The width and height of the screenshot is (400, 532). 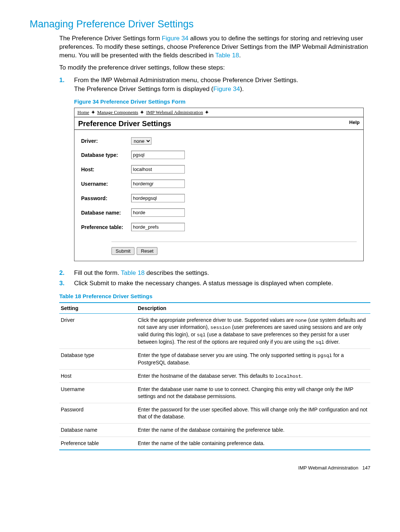 I want to click on label-dbtype: Database type:, so click(x=106, y=155).